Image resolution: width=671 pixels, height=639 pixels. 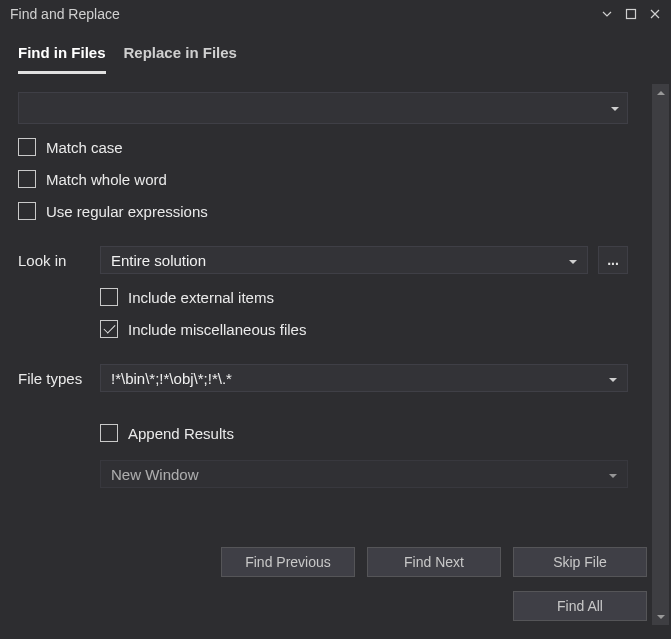 What do you see at coordinates (27, 211) in the screenshot?
I see `use-regex-checkbox` at bounding box center [27, 211].